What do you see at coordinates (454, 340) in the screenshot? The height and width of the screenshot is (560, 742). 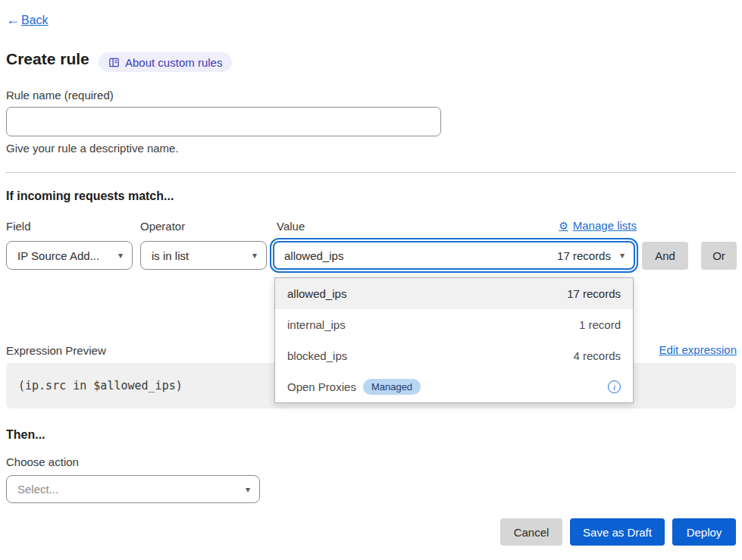 I see `value-dropdown-menu: allowed_ips 17 records internal_ips 1 re…` at bounding box center [454, 340].